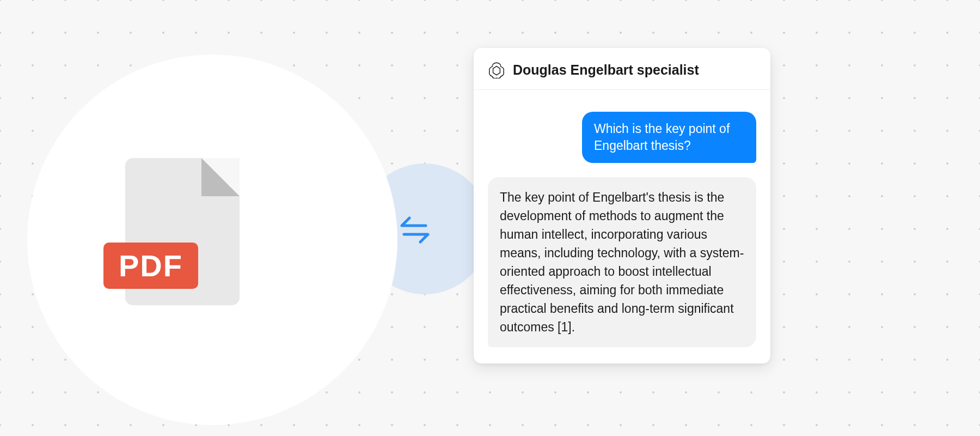 Image resolution: width=980 pixels, height=436 pixels. Describe the element at coordinates (415, 230) in the screenshot. I see `swap-arrows-icon` at that location.